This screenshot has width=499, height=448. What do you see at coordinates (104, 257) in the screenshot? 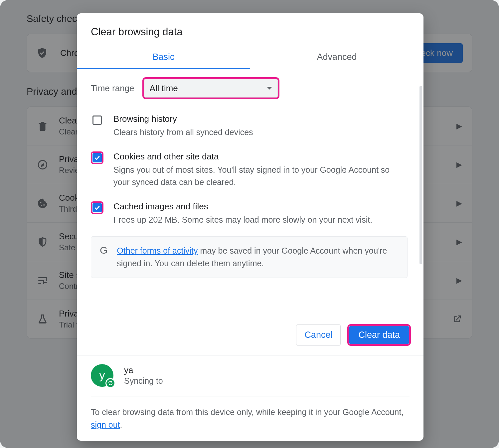
I see `google-icon: G` at bounding box center [104, 257].